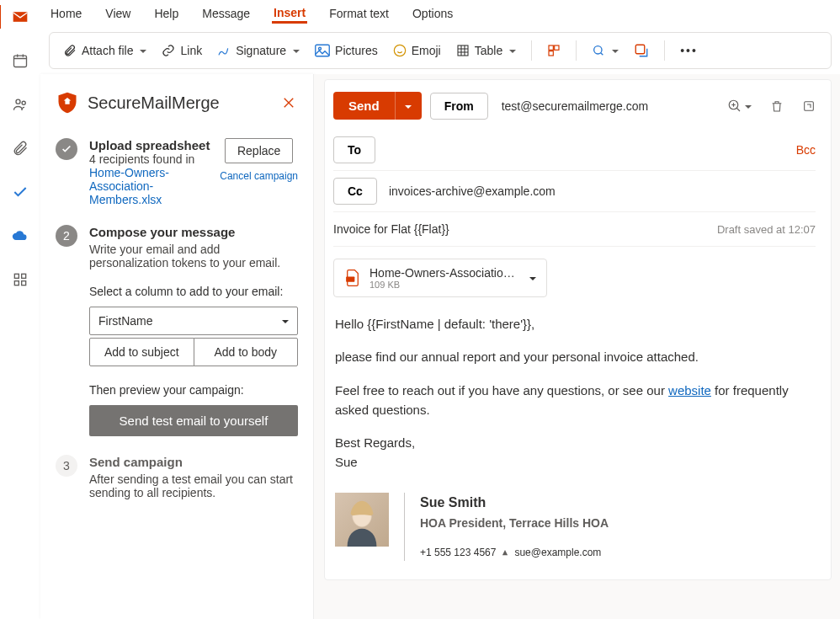 The height and width of the screenshot is (619, 840). What do you see at coordinates (603, 191) in the screenshot?
I see `cc-value: invoices-archive@example.com` at bounding box center [603, 191].